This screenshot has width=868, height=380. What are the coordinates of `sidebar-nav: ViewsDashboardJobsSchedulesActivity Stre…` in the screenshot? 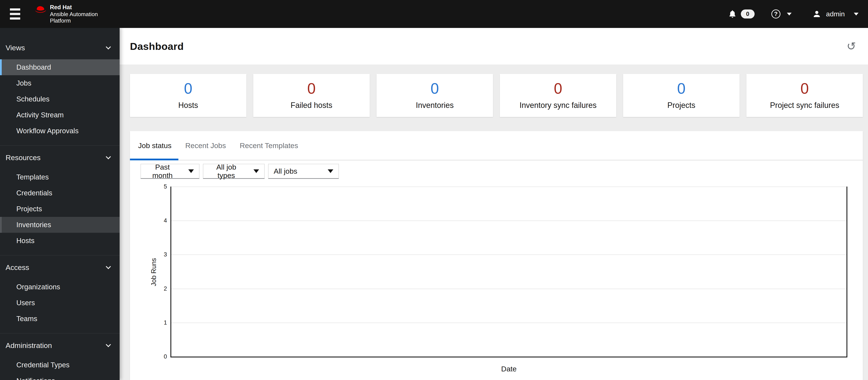 It's located at (60, 204).